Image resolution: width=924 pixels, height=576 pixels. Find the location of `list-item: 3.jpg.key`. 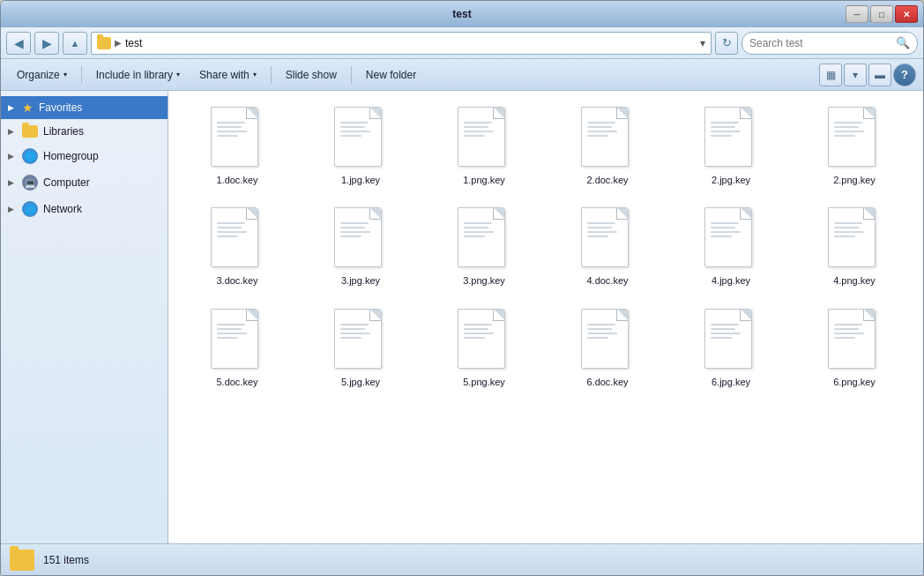

list-item: 3.jpg.key is located at coordinates (361, 247).